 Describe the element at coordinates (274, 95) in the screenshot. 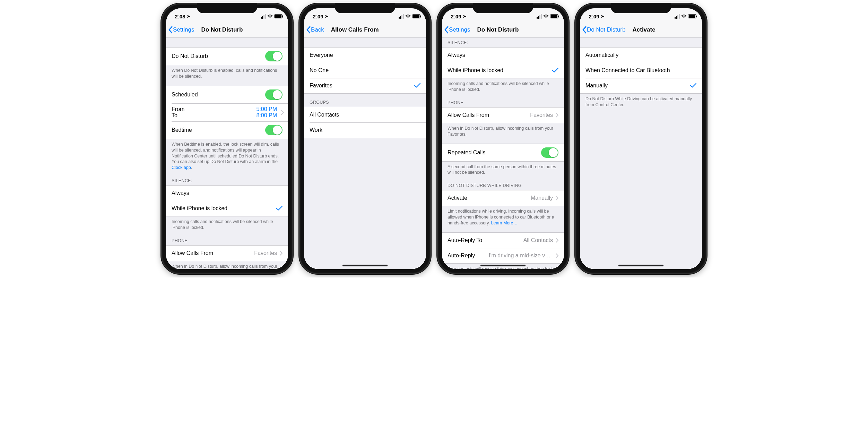

I see `toggle-scheduled` at that location.